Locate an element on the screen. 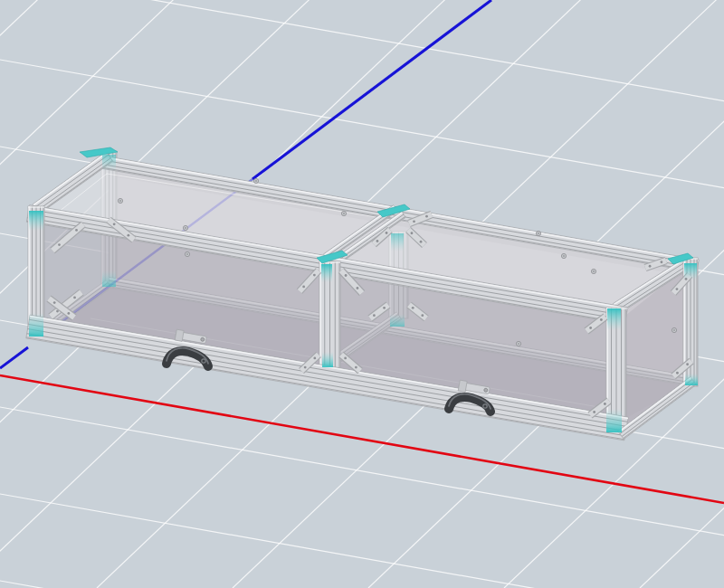  teal-br-top is located at coordinates (691, 271).